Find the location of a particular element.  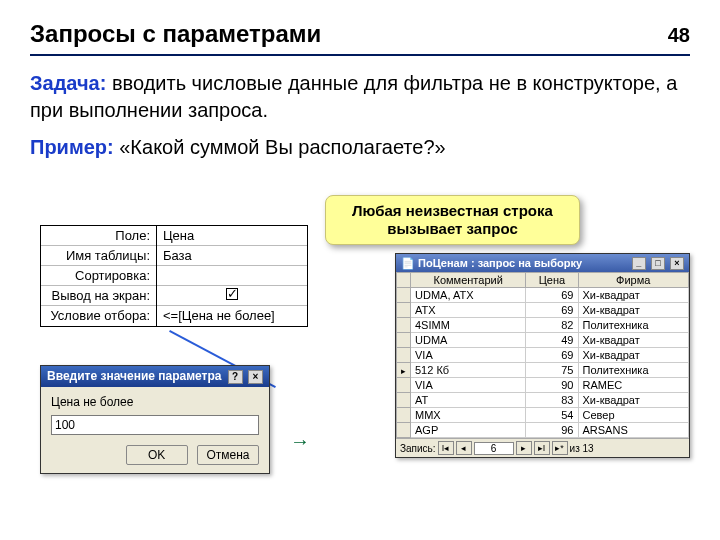

value-table: База is located at coordinates (232, 256).